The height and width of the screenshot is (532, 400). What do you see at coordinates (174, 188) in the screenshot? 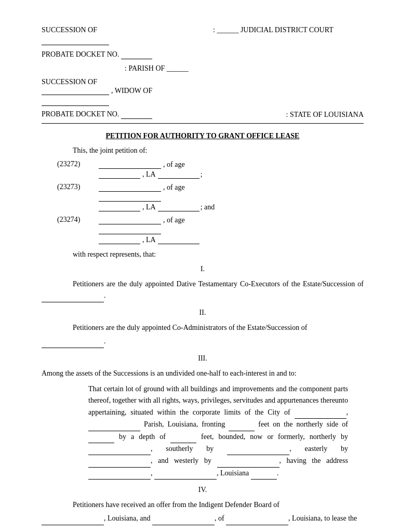
I see `item-age-2: , of age` at bounding box center [174, 188].